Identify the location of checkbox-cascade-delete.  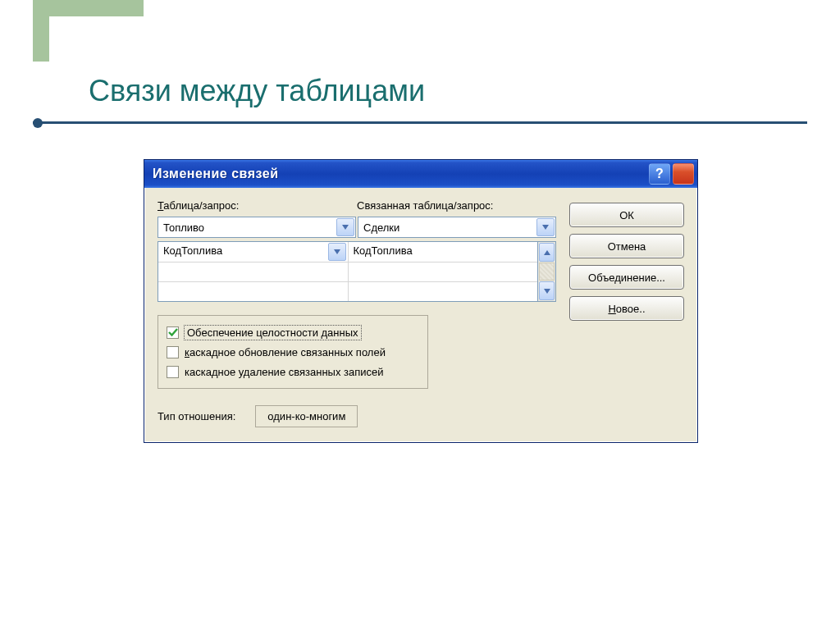
(172, 372).